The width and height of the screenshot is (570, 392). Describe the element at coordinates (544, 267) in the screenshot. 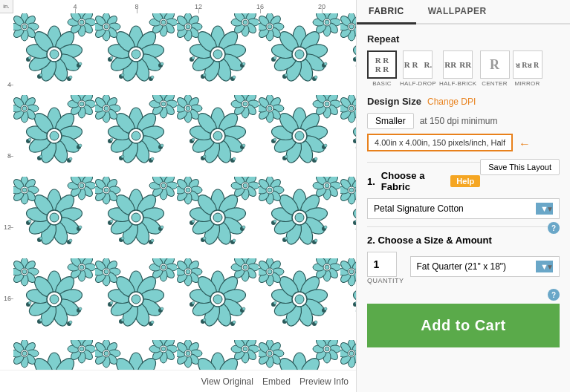

I see `size-chevron-icon: ▼` at that location.